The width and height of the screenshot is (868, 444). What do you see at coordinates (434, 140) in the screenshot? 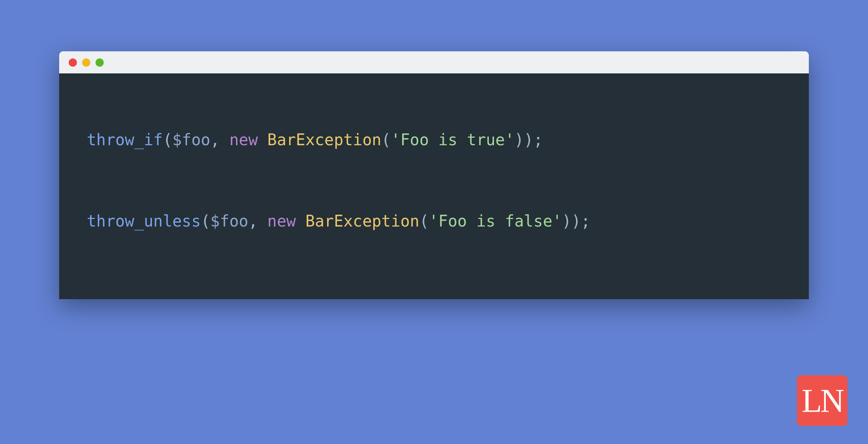
I see `code-line-1: throw_if($foo, new BarException('Foo is …` at bounding box center [434, 140].